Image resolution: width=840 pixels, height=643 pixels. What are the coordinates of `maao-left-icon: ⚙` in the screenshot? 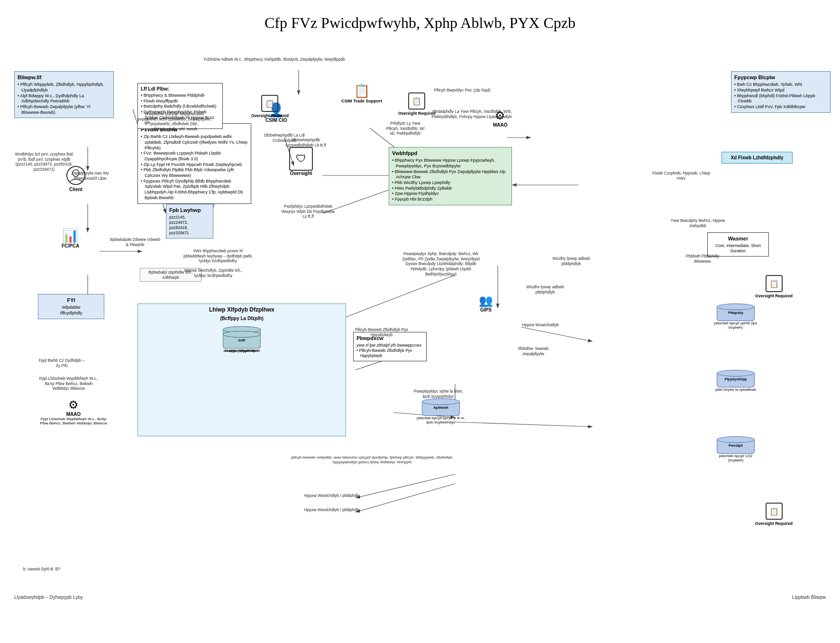 It's located at (73, 405).